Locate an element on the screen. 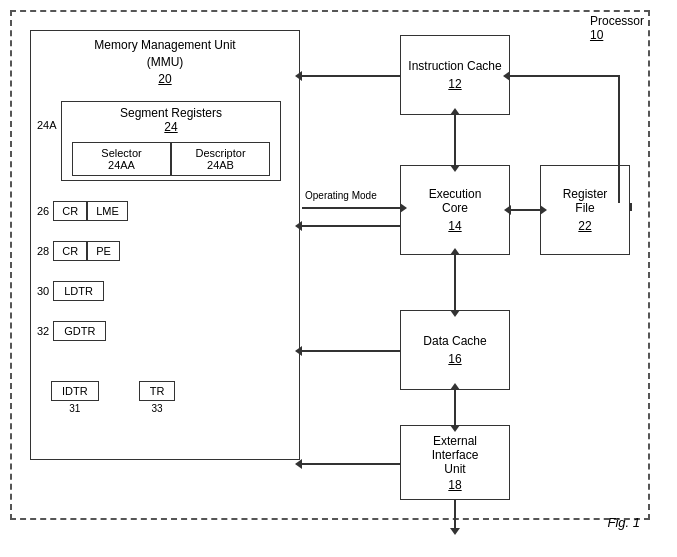 The width and height of the screenshot is (677, 557). rf-right-line-v is located at coordinates (631, 207).